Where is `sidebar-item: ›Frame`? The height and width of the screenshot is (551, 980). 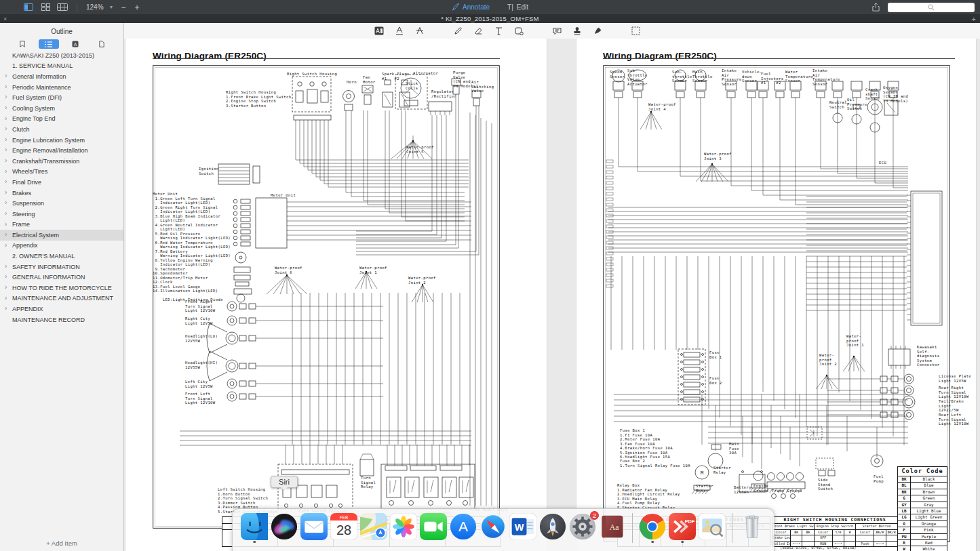
sidebar-item: ›Frame is located at coordinates (62, 225).